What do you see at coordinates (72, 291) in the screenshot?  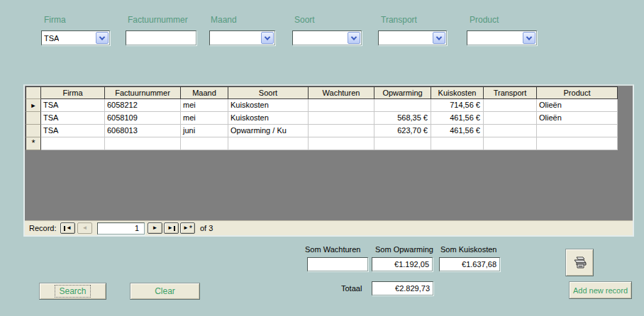 I see `search-button-label: Search` at bounding box center [72, 291].